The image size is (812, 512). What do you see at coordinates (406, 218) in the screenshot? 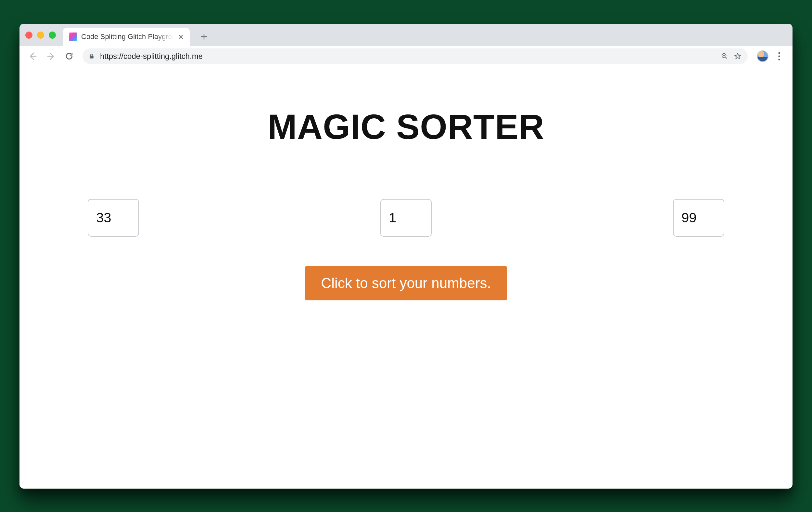
I see `number-inputs-row` at bounding box center [406, 218].